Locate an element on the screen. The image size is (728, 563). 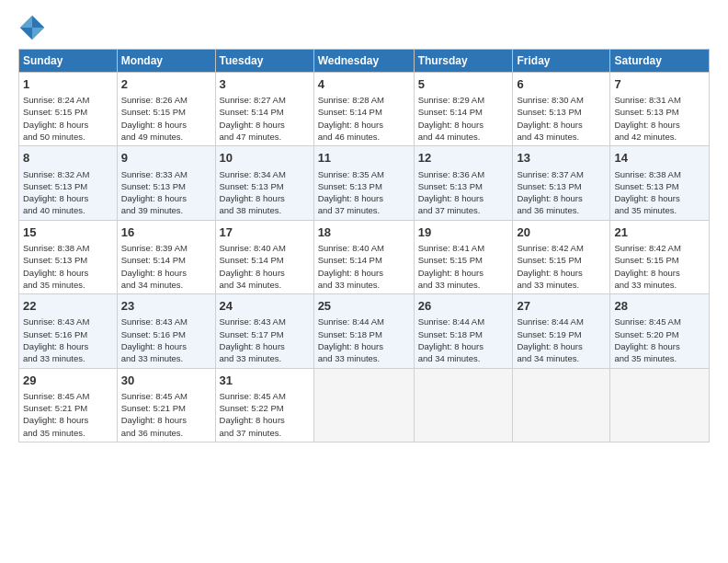
weekday-header-wednesday: Wednesday is located at coordinates (364, 61).